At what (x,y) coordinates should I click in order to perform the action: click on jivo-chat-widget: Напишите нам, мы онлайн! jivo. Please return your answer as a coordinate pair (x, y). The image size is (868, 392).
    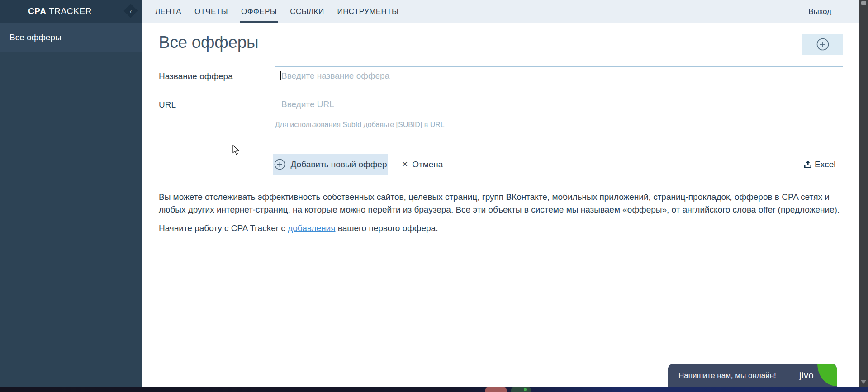
    Looking at the image, I should click on (753, 375).